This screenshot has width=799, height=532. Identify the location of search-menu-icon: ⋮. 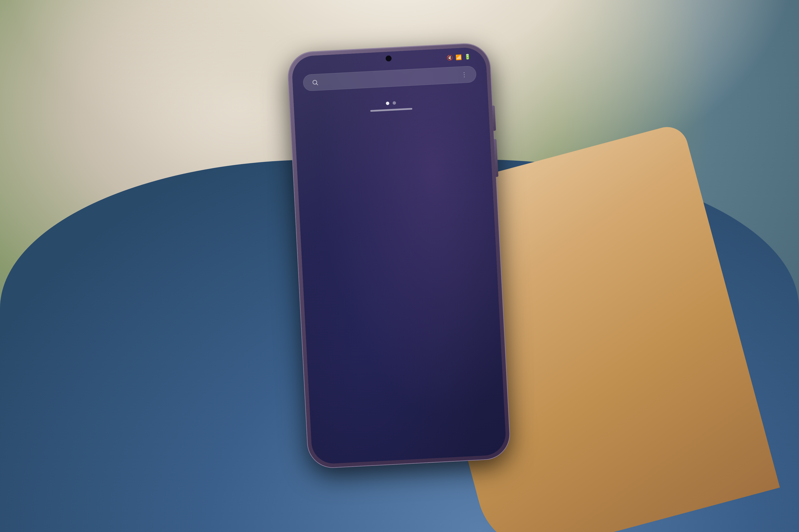
(465, 75).